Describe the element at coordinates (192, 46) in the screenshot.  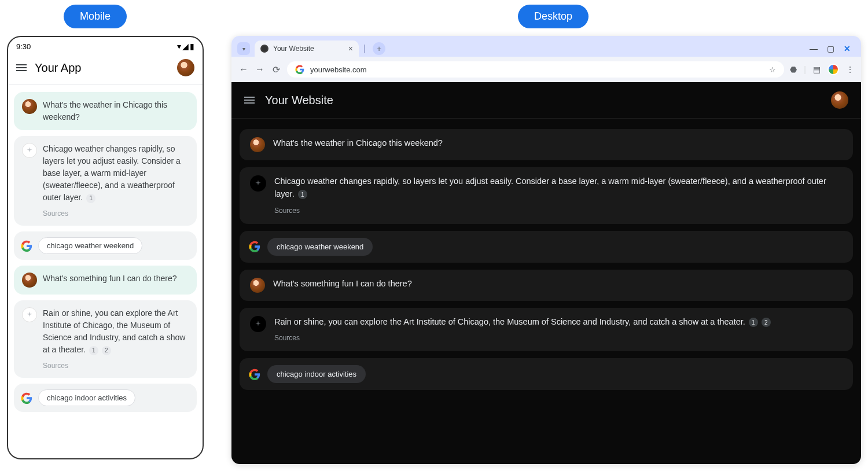
I see `battery-icon: ▮` at that location.